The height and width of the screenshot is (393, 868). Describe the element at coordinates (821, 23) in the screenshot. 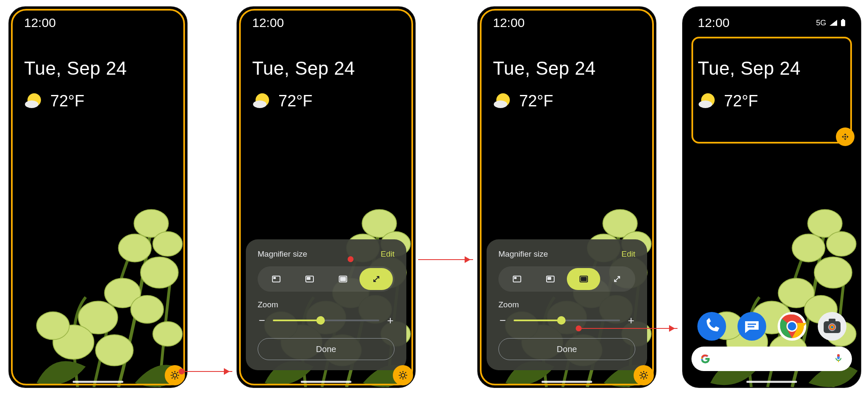

I see `network-label: 5G` at that location.